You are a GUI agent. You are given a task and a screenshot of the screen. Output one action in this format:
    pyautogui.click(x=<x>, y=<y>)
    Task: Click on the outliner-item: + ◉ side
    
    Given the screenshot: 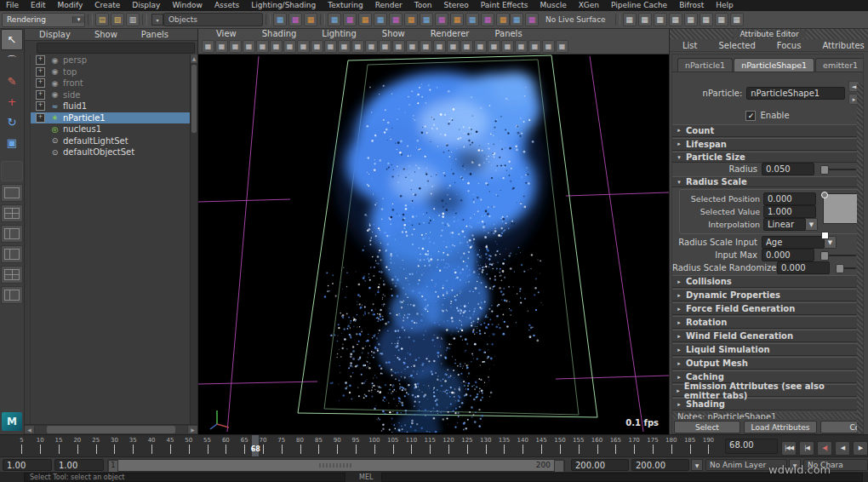 What is the action you would take?
    pyautogui.click(x=114, y=95)
    